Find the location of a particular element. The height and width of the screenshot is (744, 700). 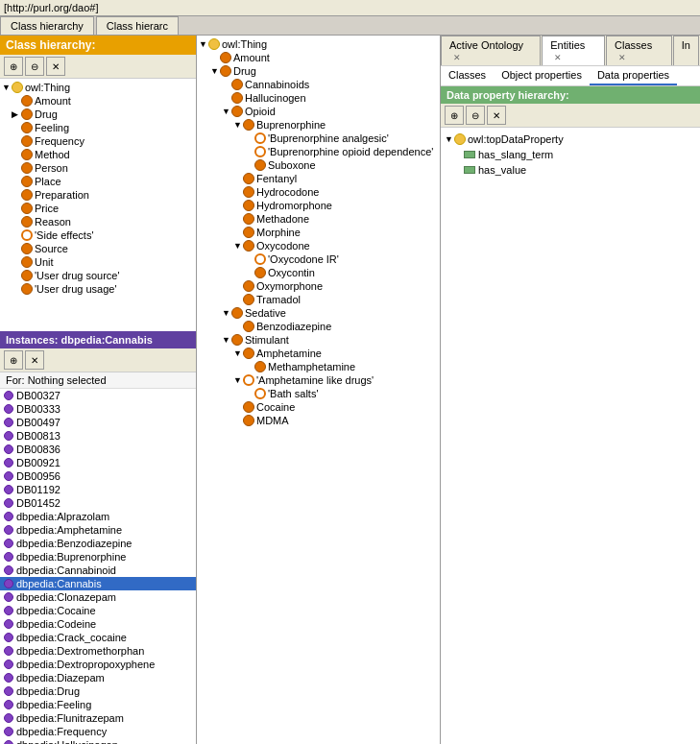

tab-active-ontology: Active Ontology ✕ is located at coordinates (491, 50).